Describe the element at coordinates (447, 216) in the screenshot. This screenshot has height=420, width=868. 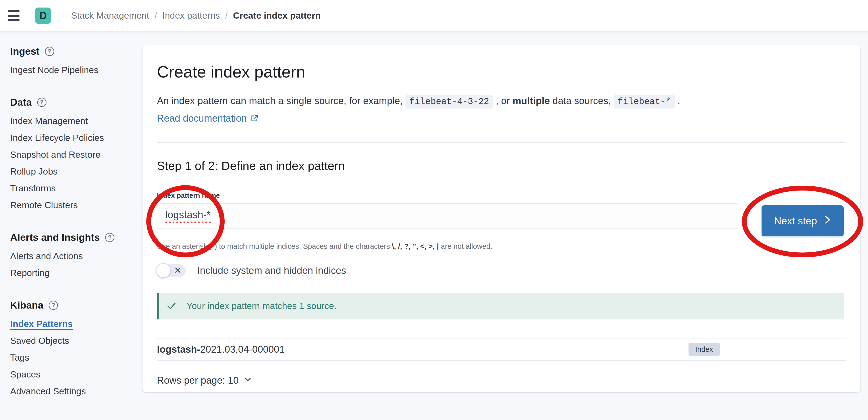
I see `index-pattern-input: logstash-*` at that location.